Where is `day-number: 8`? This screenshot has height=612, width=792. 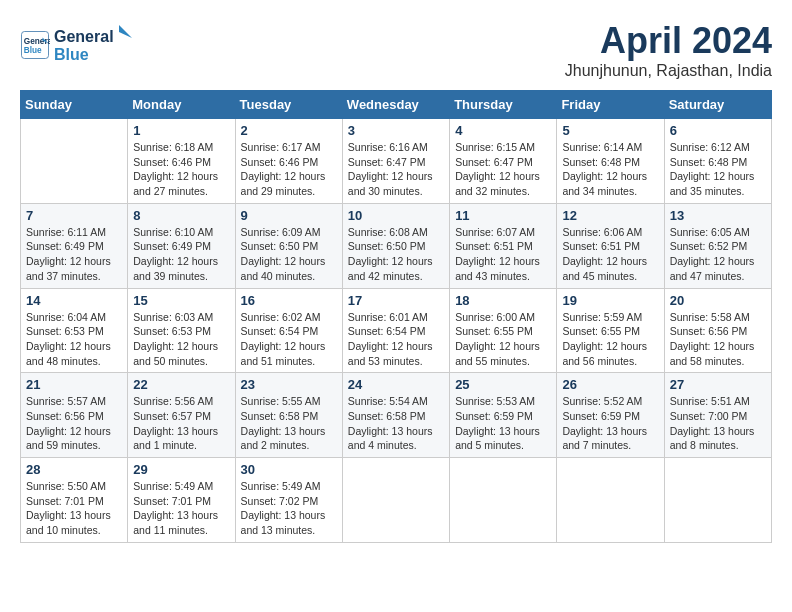
day-number: 8 is located at coordinates (181, 216).